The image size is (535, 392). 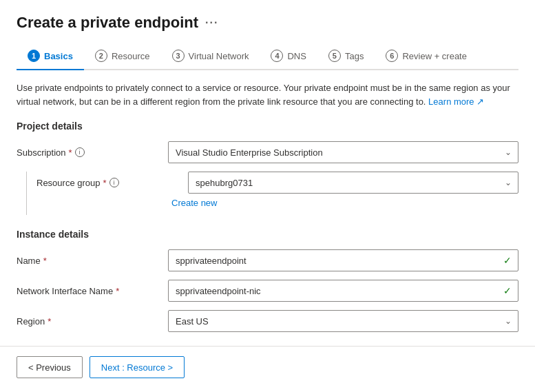 What do you see at coordinates (178, 56) in the screenshot?
I see `tab-virtual-network-number: 3` at bounding box center [178, 56].